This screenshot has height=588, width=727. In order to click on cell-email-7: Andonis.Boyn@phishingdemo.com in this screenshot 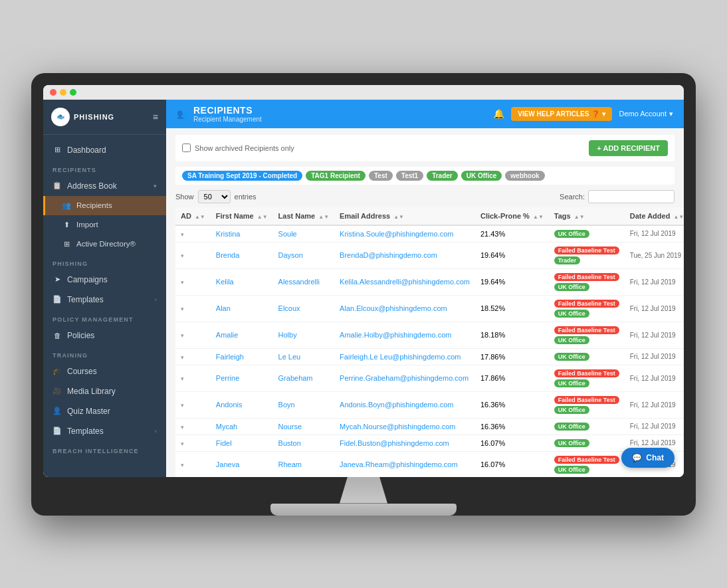, I will do `click(405, 405)`.